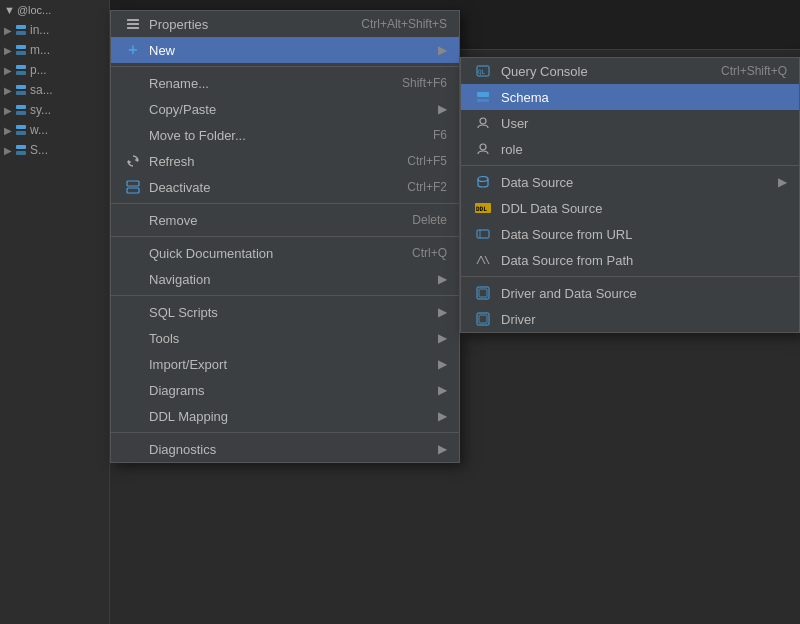 The image size is (800, 624). What do you see at coordinates (42, 90) in the screenshot?
I see `sidebar-item-label: sa...` at bounding box center [42, 90].